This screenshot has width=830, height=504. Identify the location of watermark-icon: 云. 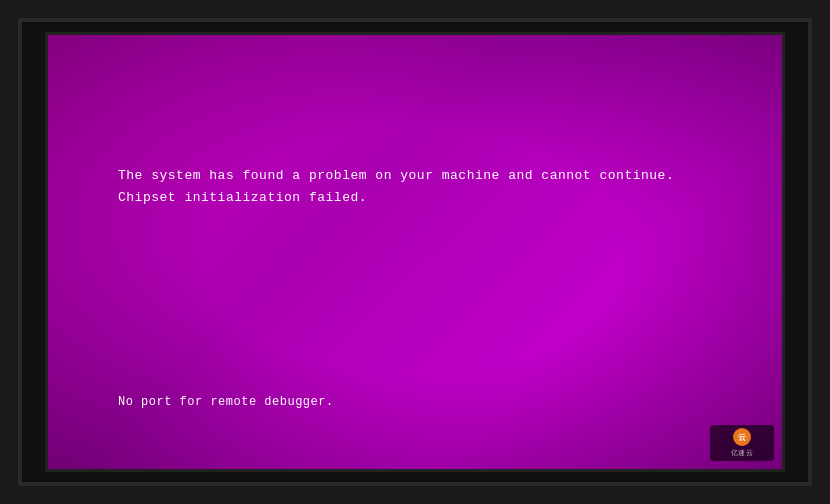
(742, 437).